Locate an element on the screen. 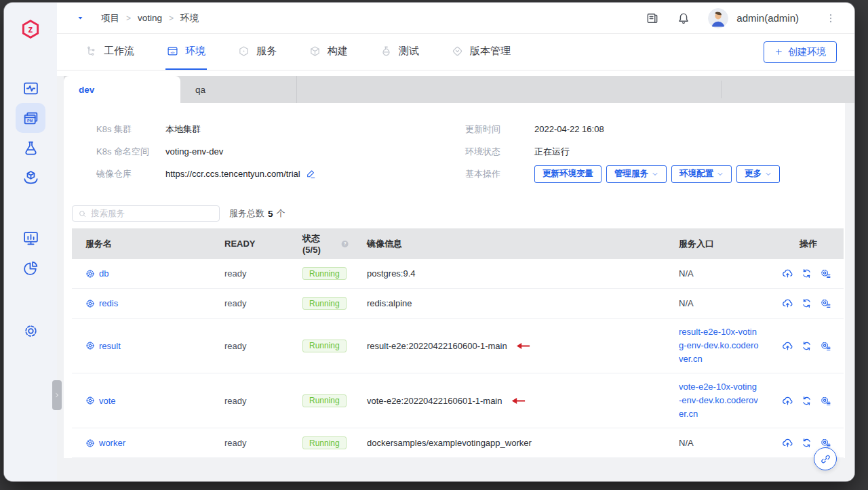 The height and width of the screenshot is (490, 868). breadcrumb-projects: 项目 is located at coordinates (110, 18).